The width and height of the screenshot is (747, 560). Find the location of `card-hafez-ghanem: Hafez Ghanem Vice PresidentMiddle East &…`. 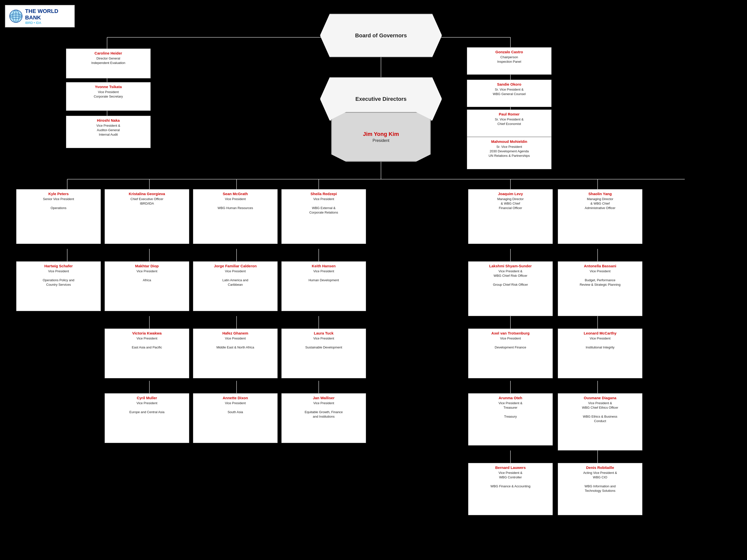

card-hafez-ghanem: Hafez Ghanem Vice PresidentMiddle East &… is located at coordinates (235, 353).